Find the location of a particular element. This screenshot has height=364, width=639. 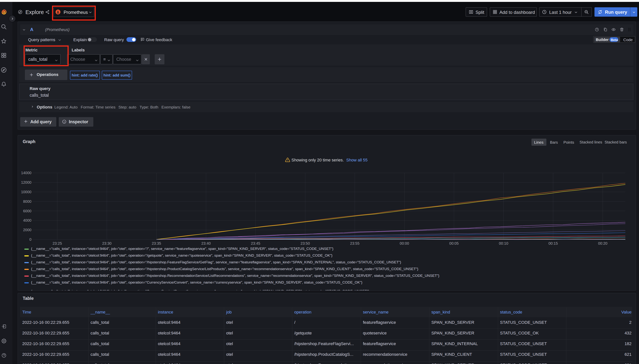

svg-text: 23:45 is located at coordinates (256, 244).